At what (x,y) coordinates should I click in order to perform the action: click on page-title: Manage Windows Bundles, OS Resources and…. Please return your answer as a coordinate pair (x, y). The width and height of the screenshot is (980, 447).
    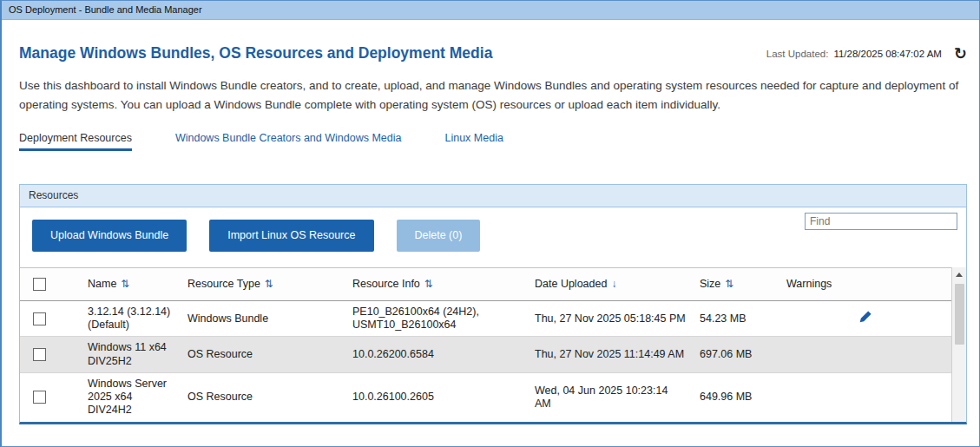
    Looking at the image, I should click on (255, 54).